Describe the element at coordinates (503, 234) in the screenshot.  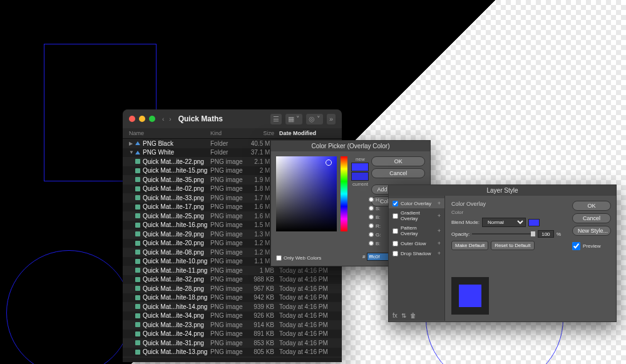
I see `opacity-slider` at that location.